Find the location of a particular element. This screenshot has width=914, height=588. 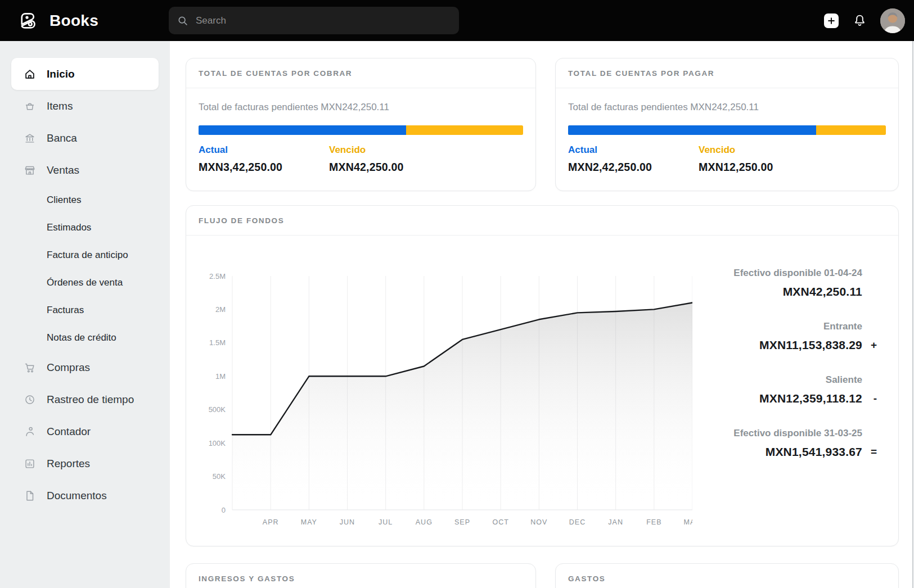

svg-text: 2.5M is located at coordinates (217, 277).